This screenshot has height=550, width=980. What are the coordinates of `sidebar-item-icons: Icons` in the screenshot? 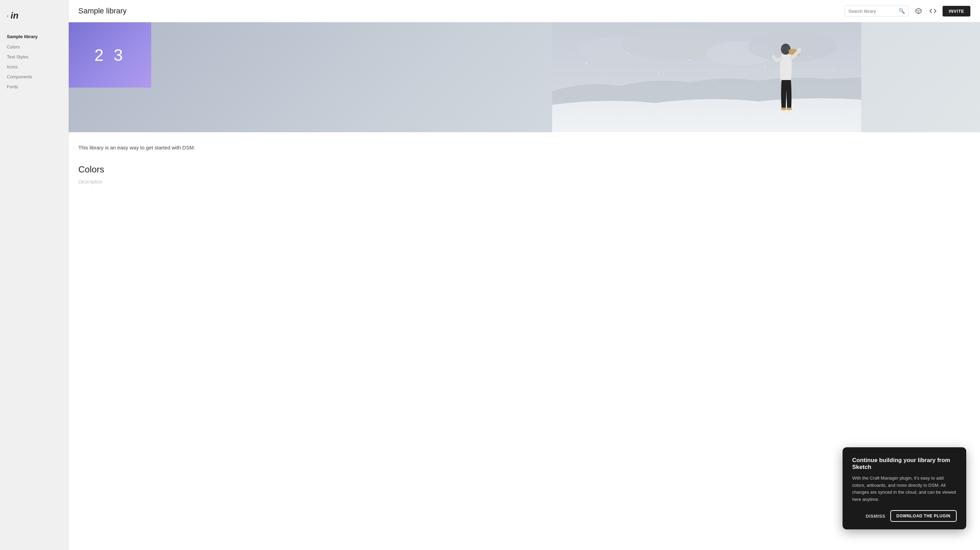 It's located at (34, 67).